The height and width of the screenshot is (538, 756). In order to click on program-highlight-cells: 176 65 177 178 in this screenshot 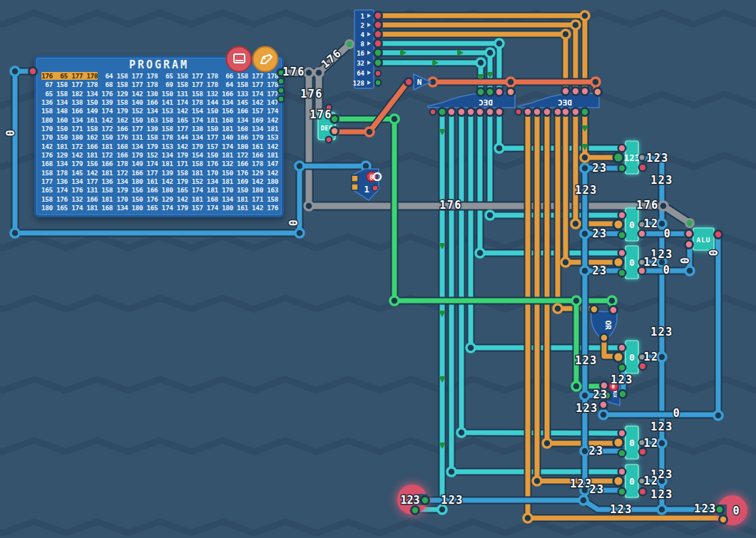, I will do `click(70, 76)`.